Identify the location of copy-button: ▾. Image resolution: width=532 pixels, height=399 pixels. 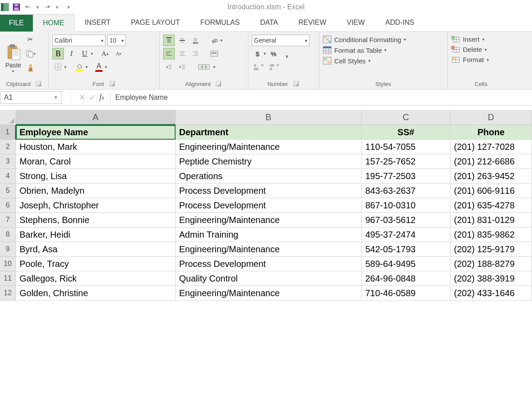
(31, 54).